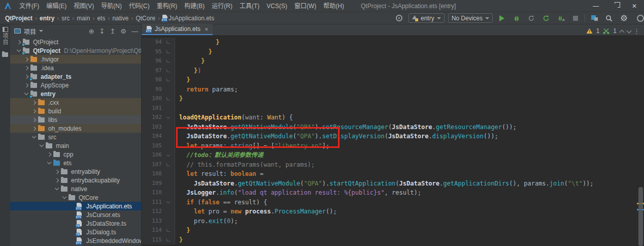 This screenshot has width=644, height=246. What do you see at coordinates (76, 241) in the screenshot?
I see `tree-item-jsembeddedwindow.ets: ETSJsEmbeddedWindow.ets` at bounding box center [76, 241].